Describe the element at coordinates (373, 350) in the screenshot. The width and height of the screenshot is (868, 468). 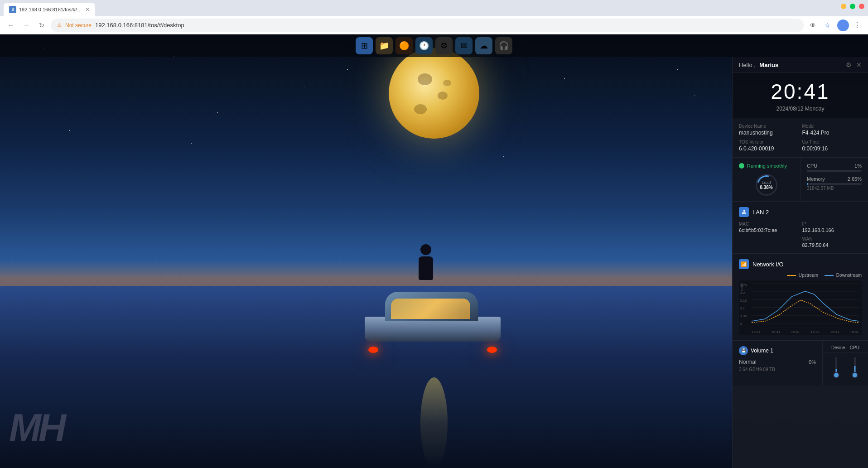
I see `headlight-left` at that location.